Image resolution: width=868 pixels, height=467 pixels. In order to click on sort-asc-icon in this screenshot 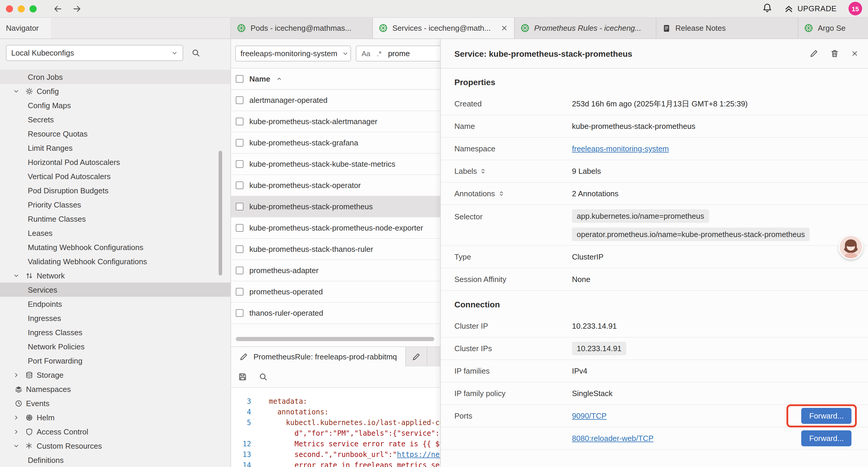, I will do `click(280, 79)`.